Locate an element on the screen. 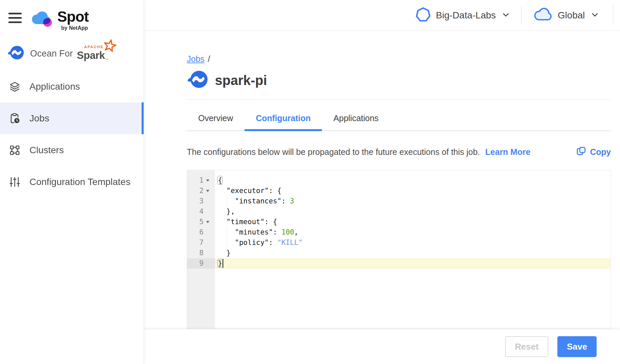 This screenshot has width=620, height=364. code-token: "executor": { is located at coordinates (250, 191).